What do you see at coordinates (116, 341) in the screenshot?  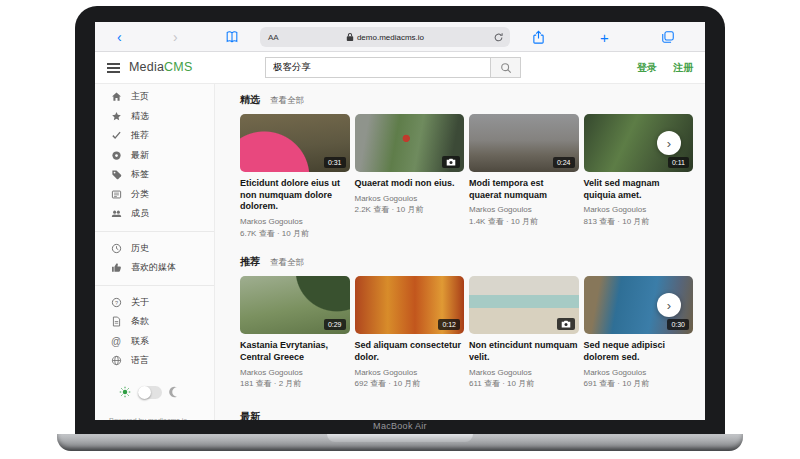 I see `contact-icon: @` at bounding box center [116, 341].